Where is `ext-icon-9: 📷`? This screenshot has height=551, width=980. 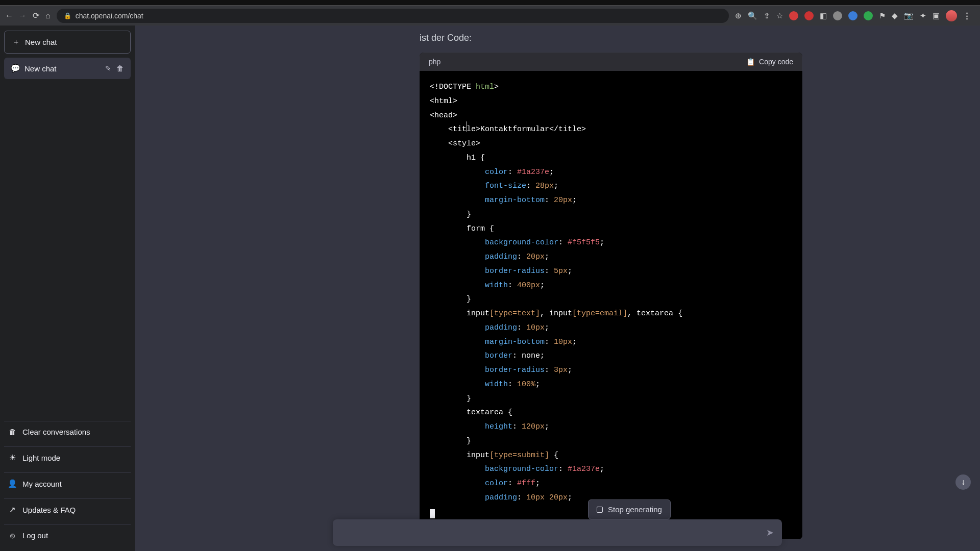
ext-icon-9: 📷 is located at coordinates (909, 16).